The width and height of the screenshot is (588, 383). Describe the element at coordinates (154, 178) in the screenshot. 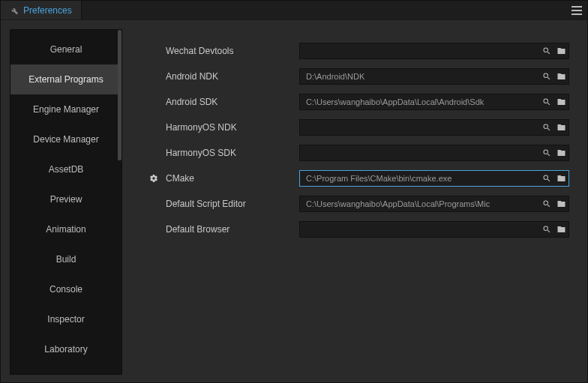

I see `gear-icon` at that location.